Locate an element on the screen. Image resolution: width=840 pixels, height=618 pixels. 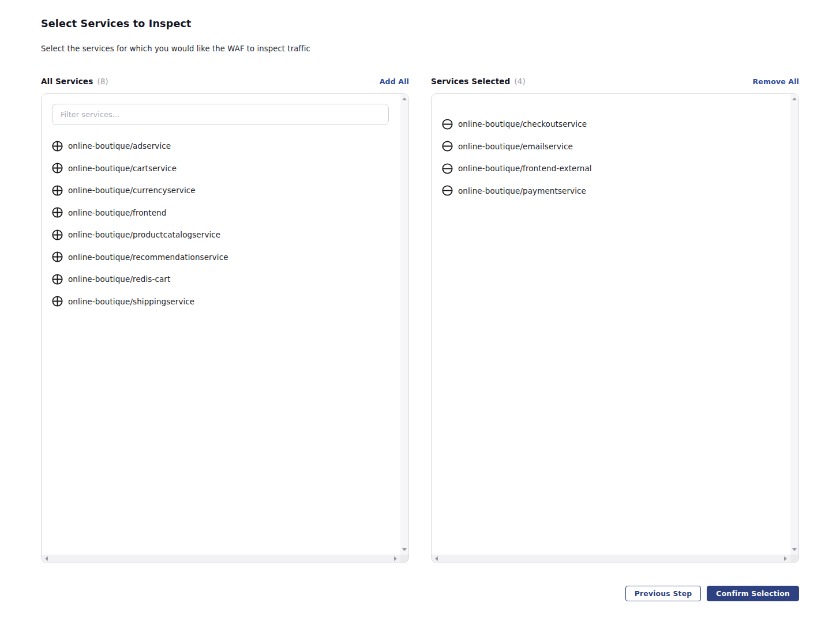
previous-step-button: Previous Step is located at coordinates (663, 594).